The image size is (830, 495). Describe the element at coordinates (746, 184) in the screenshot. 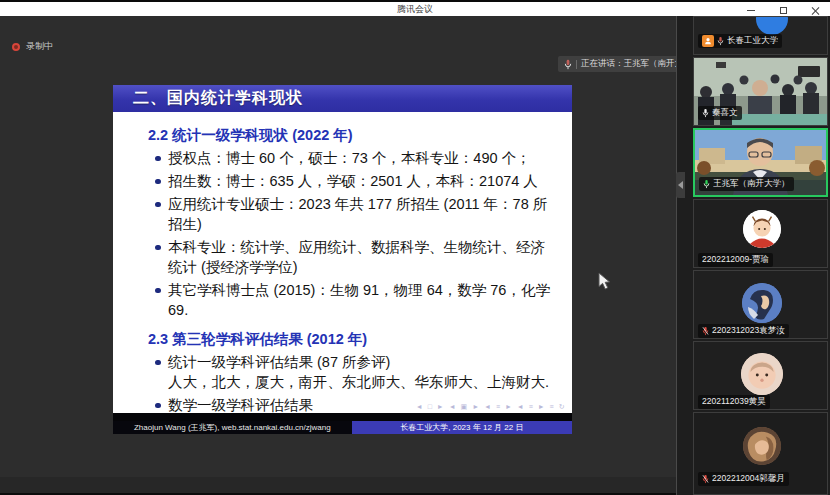

I see `participant-name-badge: 王兆军（南开大学）` at that location.